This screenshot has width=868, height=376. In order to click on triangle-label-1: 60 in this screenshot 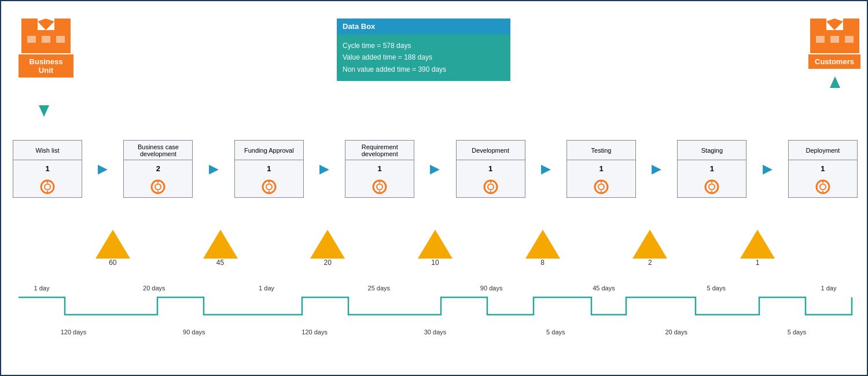, I will do `click(112, 263)`.